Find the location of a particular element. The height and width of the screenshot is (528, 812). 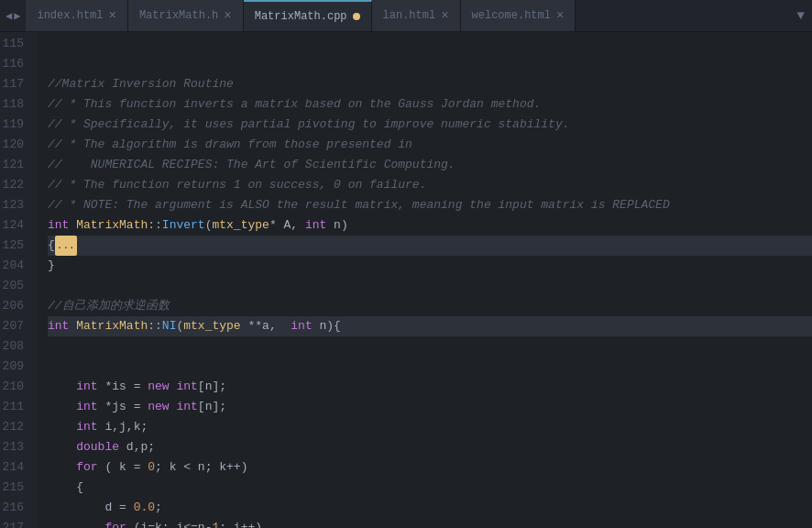

line-number: 206 is located at coordinates (15, 306).